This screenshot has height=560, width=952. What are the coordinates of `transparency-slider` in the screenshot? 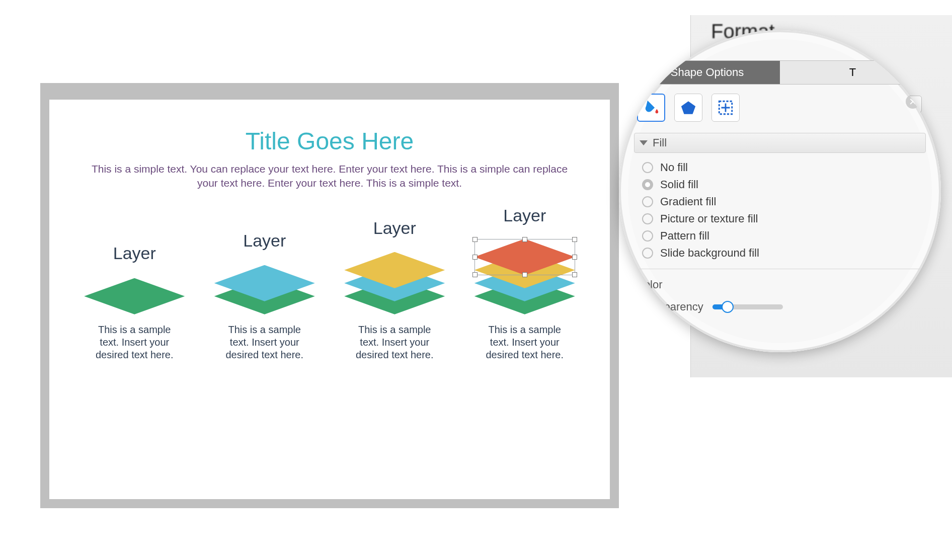 It's located at (748, 307).